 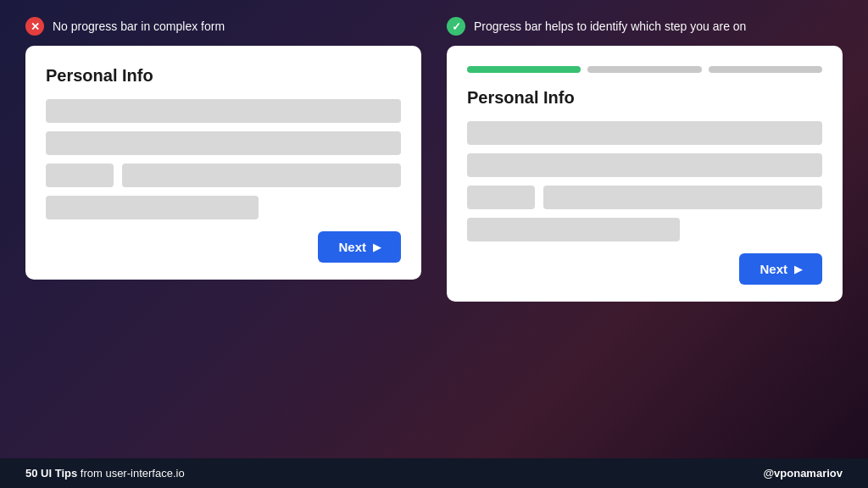 What do you see at coordinates (644, 26) in the screenshot?
I see `good-panel-header: ✓ Progress bar helps to identify which s…` at bounding box center [644, 26].